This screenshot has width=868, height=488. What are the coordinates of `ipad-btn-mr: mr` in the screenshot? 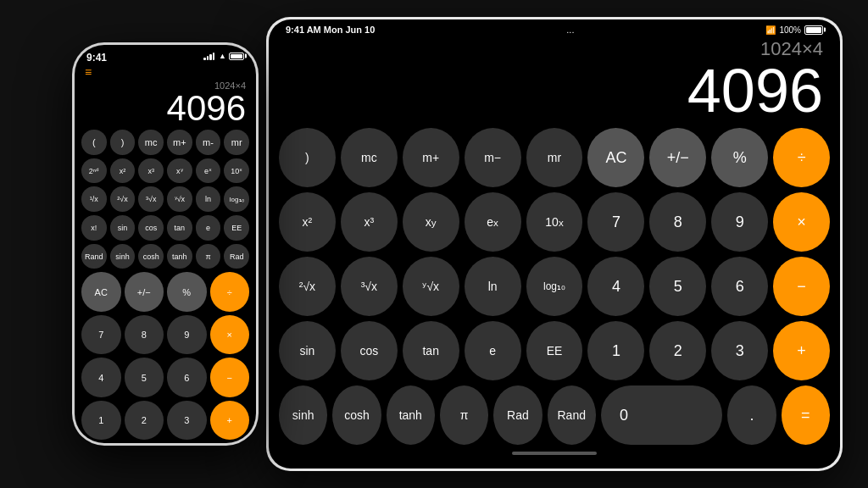 It's located at (554, 158).